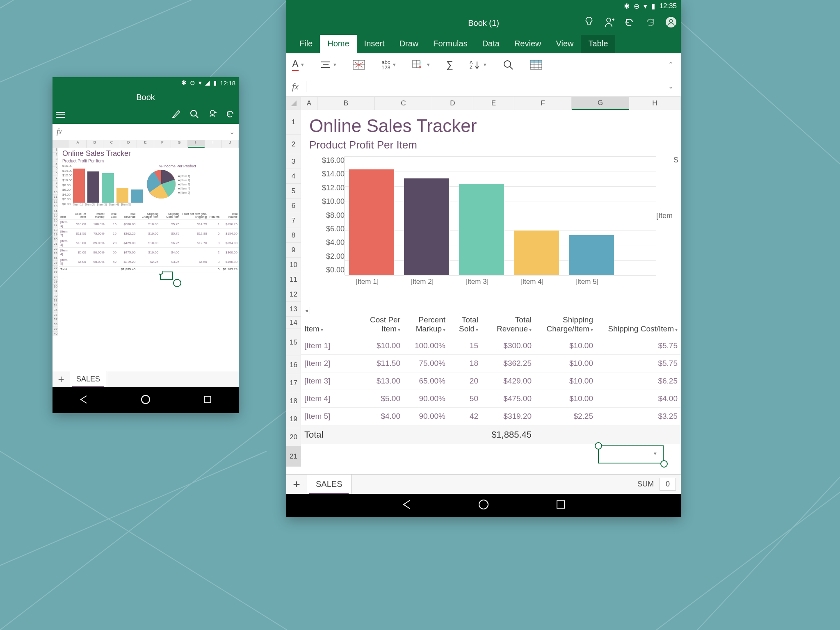 The width and height of the screenshot is (840, 630). What do you see at coordinates (176, 115) in the screenshot?
I see `draw-icon` at bounding box center [176, 115].